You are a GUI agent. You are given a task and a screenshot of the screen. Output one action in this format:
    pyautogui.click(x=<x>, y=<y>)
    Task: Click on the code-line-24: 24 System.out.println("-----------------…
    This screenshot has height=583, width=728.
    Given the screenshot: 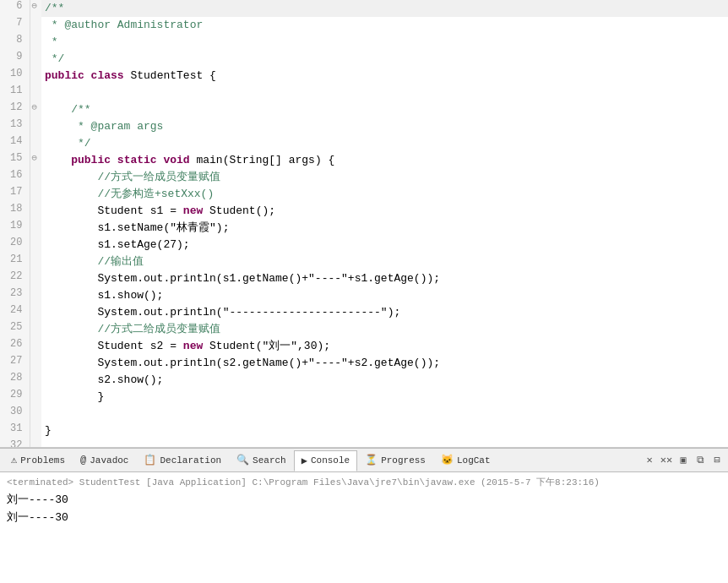 What is the action you would take?
    pyautogui.click(x=364, y=313)
    